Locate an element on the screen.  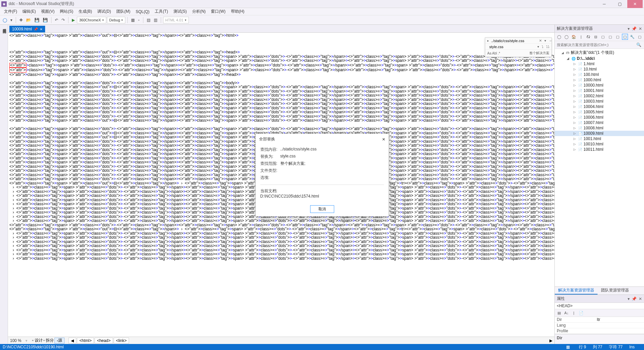
nav-fwd-button: ▾ is located at coordinates (11, 20).